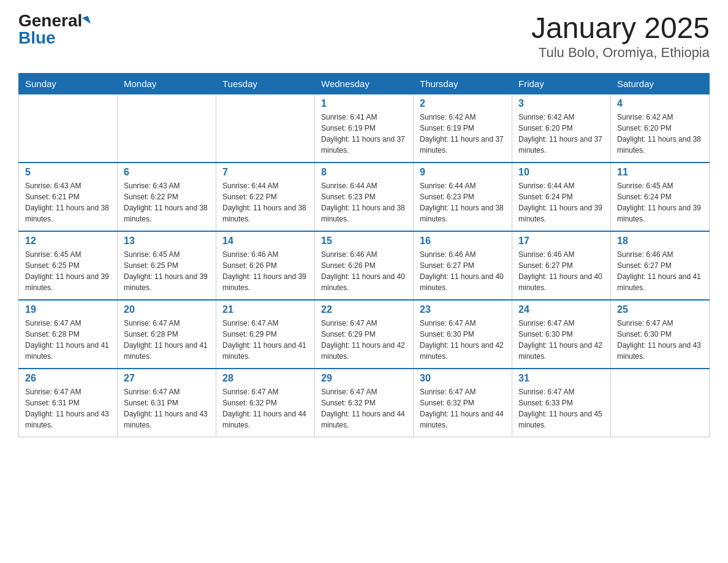 The width and height of the screenshot is (728, 563). What do you see at coordinates (561, 197) in the screenshot?
I see `calendar-cell: 10Sunrise: 6:44 AMSunset: 6:24 PMDayligh…` at bounding box center [561, 197].